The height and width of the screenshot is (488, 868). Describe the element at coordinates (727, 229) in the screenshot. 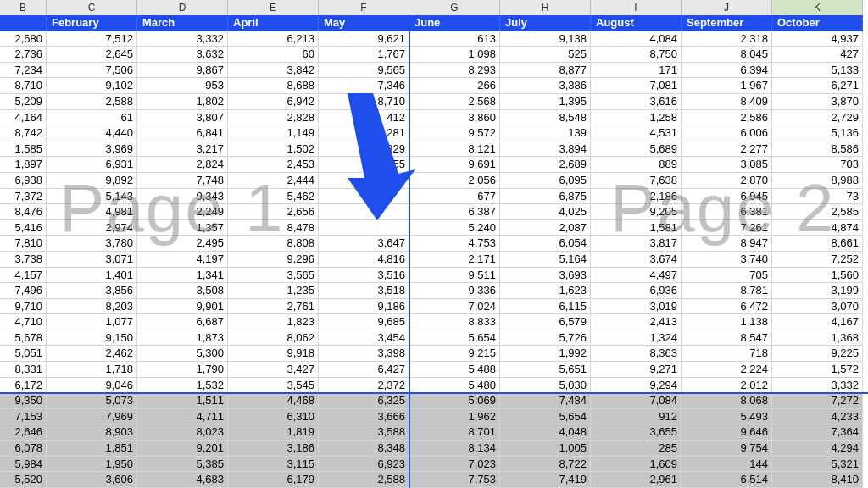

I see `cell: 7,261` at that location.